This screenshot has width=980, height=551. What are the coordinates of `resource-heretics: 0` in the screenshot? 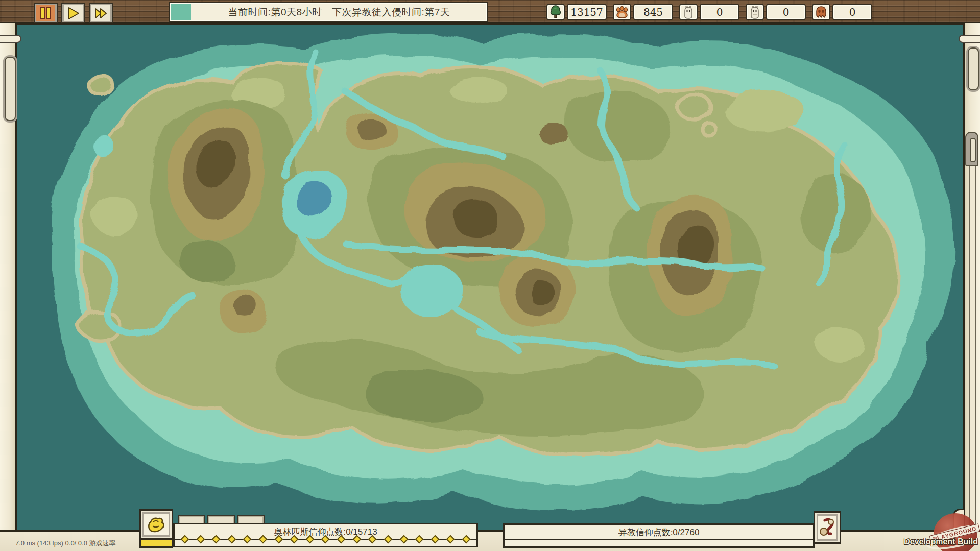 It's located at (842, 12).